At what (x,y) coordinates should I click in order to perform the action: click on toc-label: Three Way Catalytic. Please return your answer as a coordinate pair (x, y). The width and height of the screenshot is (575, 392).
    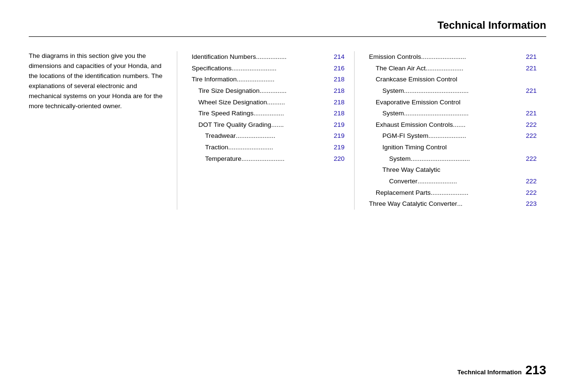
    Looking at the image, I should click on (404, 170).